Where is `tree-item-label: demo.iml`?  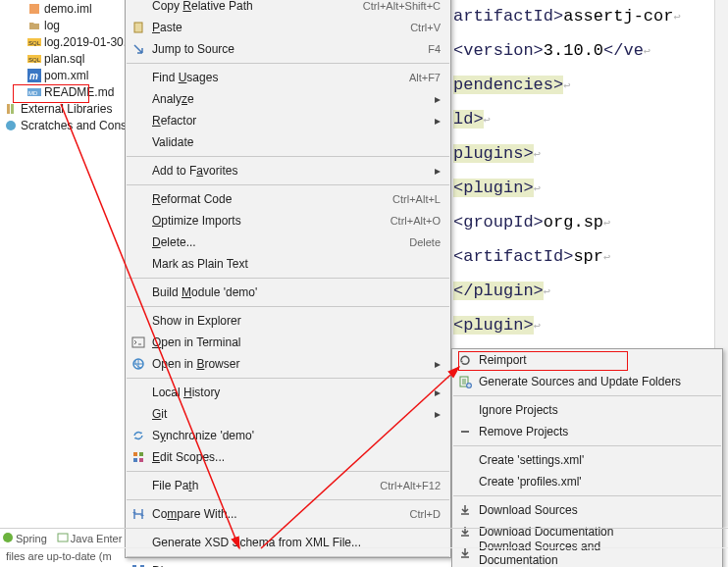
tree-item-label: demo.iml is located at coordinates (69, 9).